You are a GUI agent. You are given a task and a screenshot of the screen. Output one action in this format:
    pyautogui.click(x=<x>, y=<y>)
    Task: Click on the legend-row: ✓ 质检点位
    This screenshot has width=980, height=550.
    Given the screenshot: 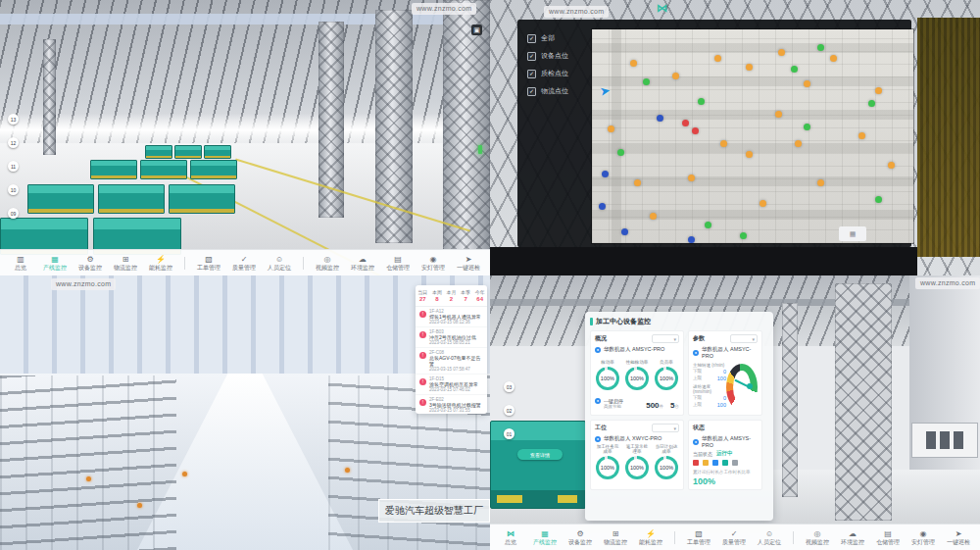 What is the action you would take?
    pyautogui.click(x=571, y=74)
    